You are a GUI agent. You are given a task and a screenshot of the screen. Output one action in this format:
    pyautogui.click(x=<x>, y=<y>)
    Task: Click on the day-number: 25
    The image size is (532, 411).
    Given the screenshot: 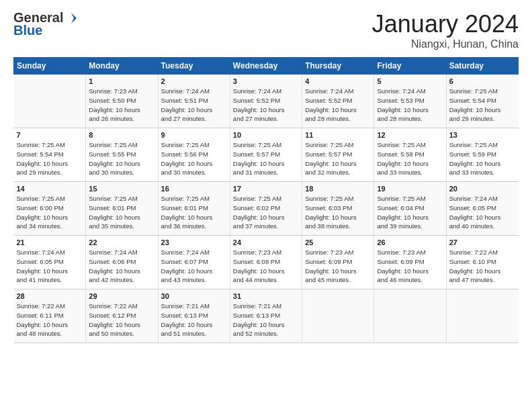 What is the action you would take?
    pyautogui.click(x=338, y=242)
    